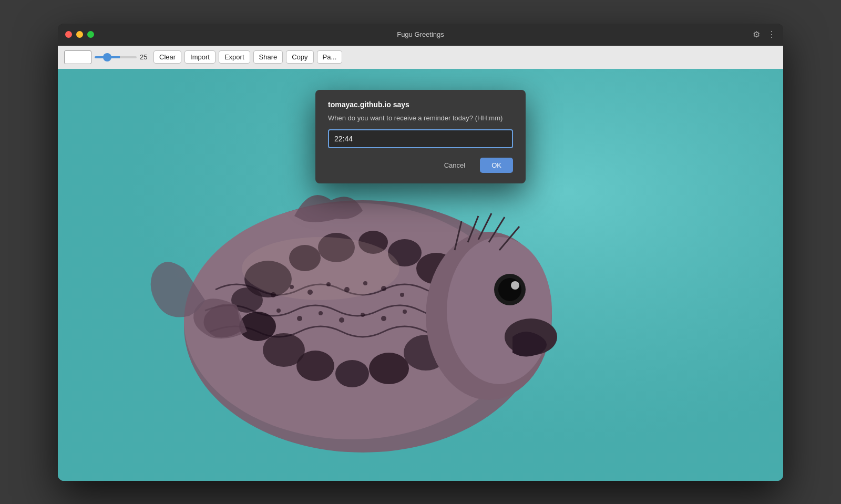 The height and width of the screenshot is (504, 841). What do you see at coordinates (78, 57) in the screenshot?
I see `pen-preview` at bounding box center [78, 57].